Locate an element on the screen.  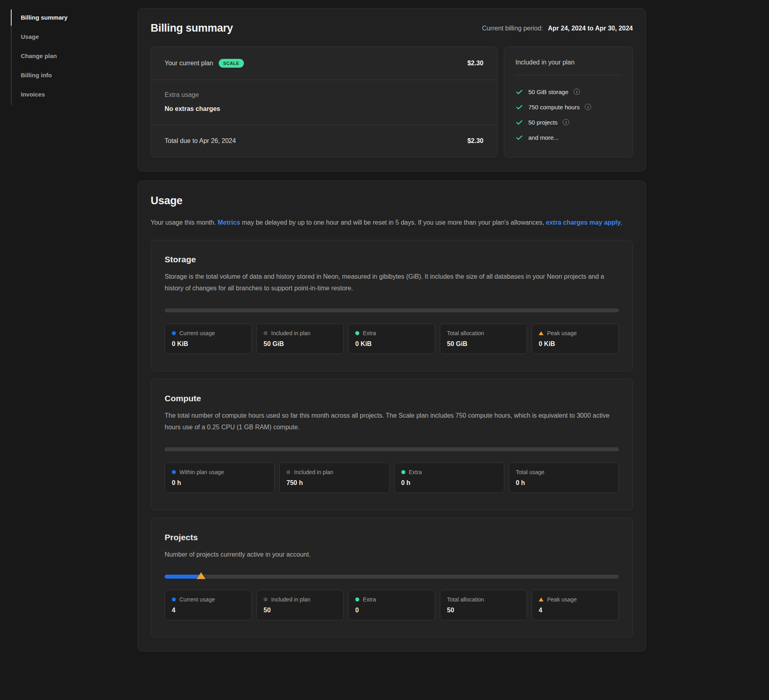
plan-price: $2.30 is located at coordinates (475, 63).